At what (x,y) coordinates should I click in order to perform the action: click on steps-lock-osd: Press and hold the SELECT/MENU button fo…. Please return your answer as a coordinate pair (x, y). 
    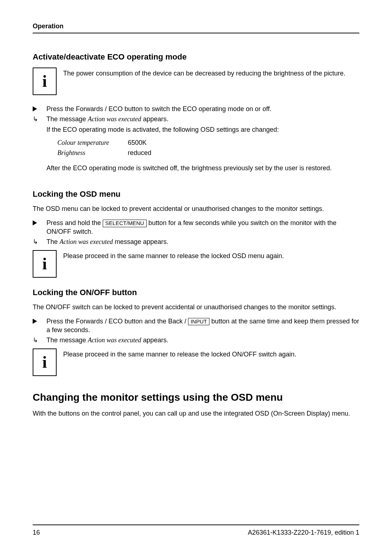
    Looking at the image, I should click on (196, 232).